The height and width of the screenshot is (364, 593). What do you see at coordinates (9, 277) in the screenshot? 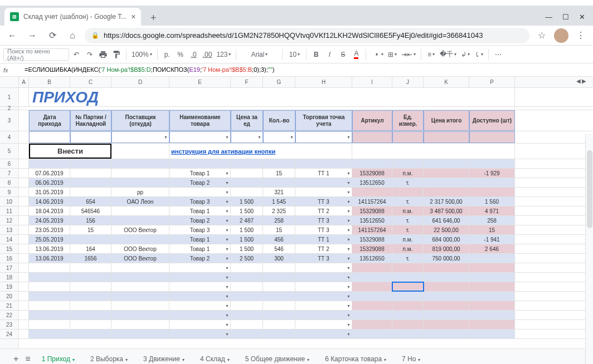
I see `row-header: 18` at bounding box center [9, 277].